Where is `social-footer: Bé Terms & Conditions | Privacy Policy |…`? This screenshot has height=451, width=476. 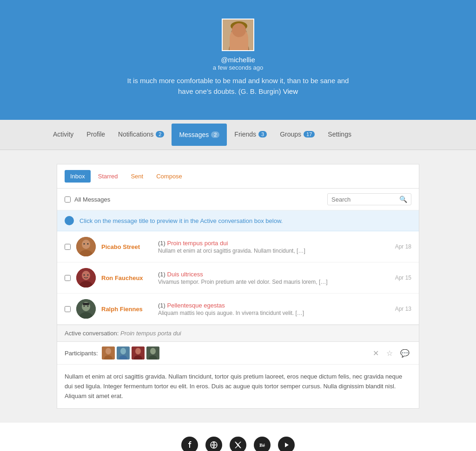 social-footer: Bé Terms & Conditions | Privacy Policy |… is located at coordinates (238, 437).